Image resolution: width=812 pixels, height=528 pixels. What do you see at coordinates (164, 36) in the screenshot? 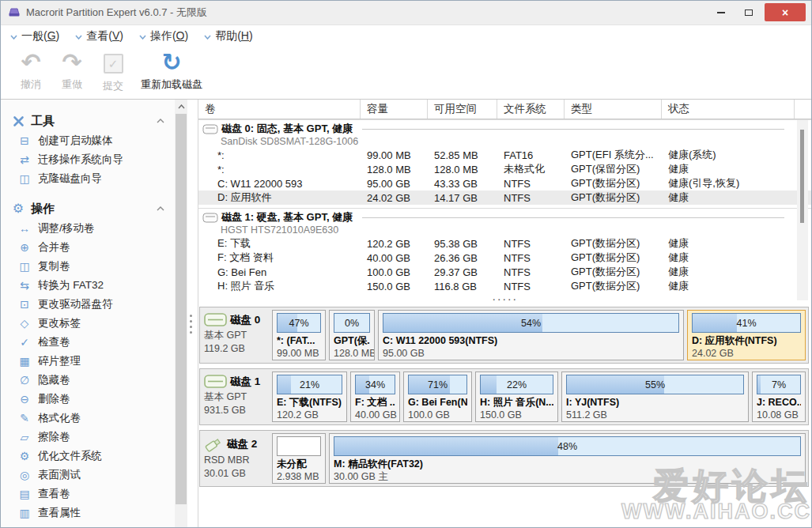
I see `menu-item-o: 操作(O)` at bounding box center [164, 36].